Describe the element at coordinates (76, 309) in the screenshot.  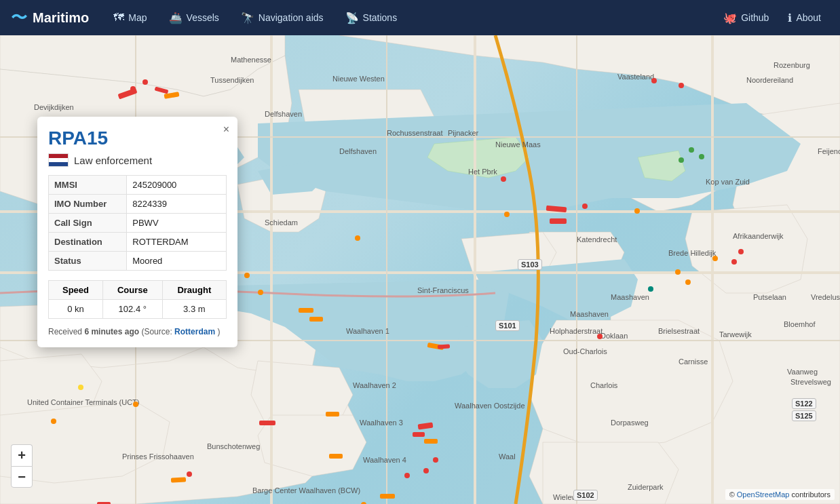
I see `speed-value: 0 kn` at that location.